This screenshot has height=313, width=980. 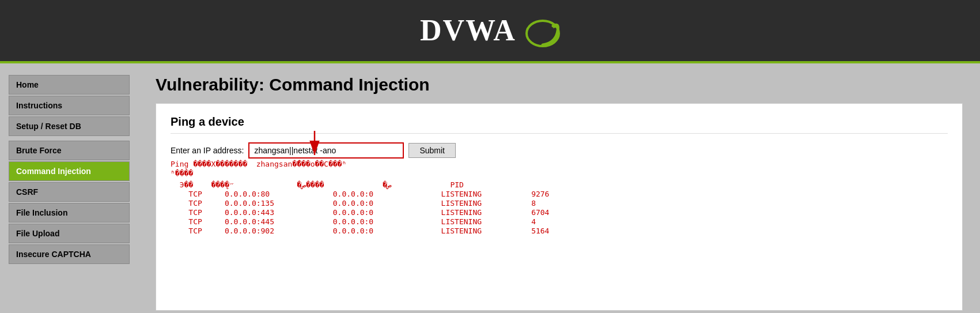 What do you see at coordinates (559, 212) in the screenshot?
I see `netstat-rows: TCP 0.0.0.0:80 0.0.0.0:0 LISTENING 9276 …` at bounding box center [559, 212].